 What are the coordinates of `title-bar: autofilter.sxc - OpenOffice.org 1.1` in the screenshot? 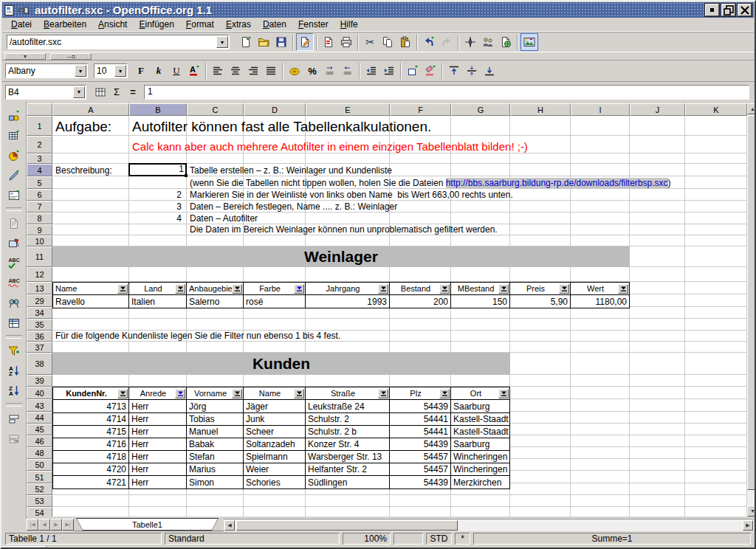 It's located at (378, 10).